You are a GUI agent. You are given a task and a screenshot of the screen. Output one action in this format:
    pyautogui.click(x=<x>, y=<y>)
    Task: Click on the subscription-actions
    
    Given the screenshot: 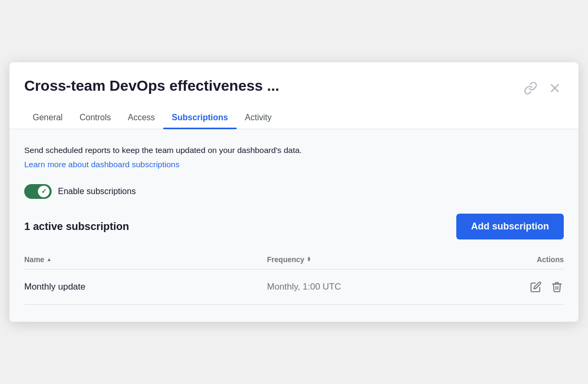 What is the action you would take?
    pyautogui.click(x=523, y=287)
    